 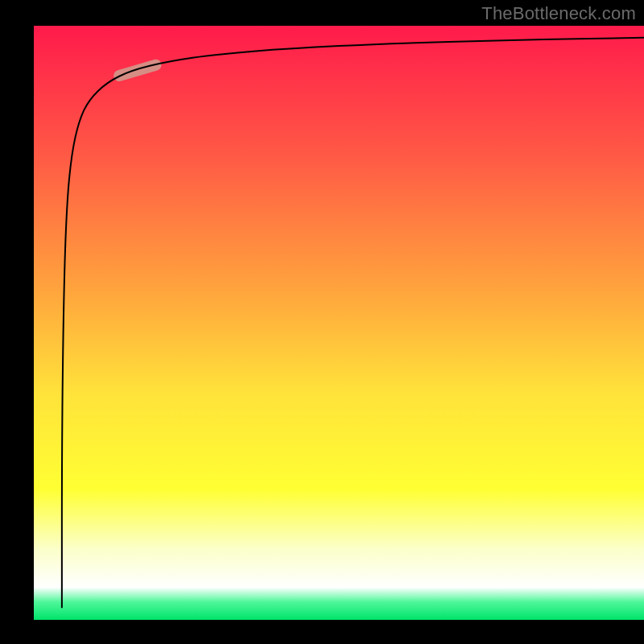 I want to click on outer-fill-left, so click(x=17, y=322).